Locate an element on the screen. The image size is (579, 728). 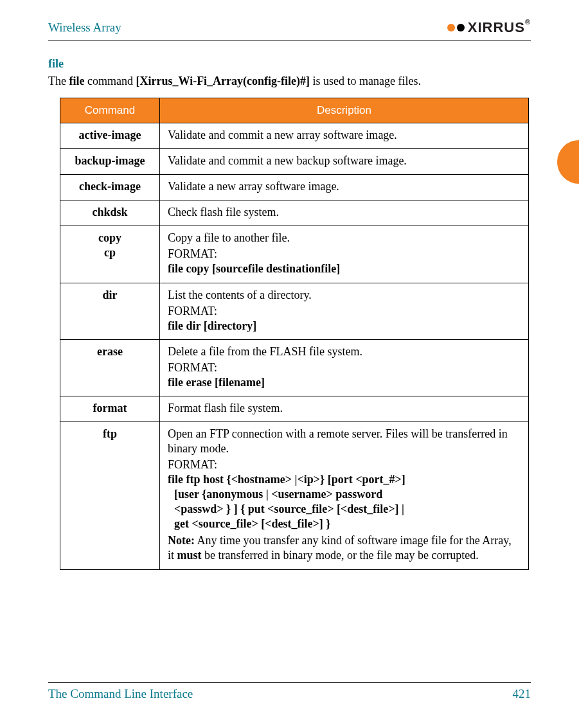
cmd-format: format is located at coordinates (111, 409).